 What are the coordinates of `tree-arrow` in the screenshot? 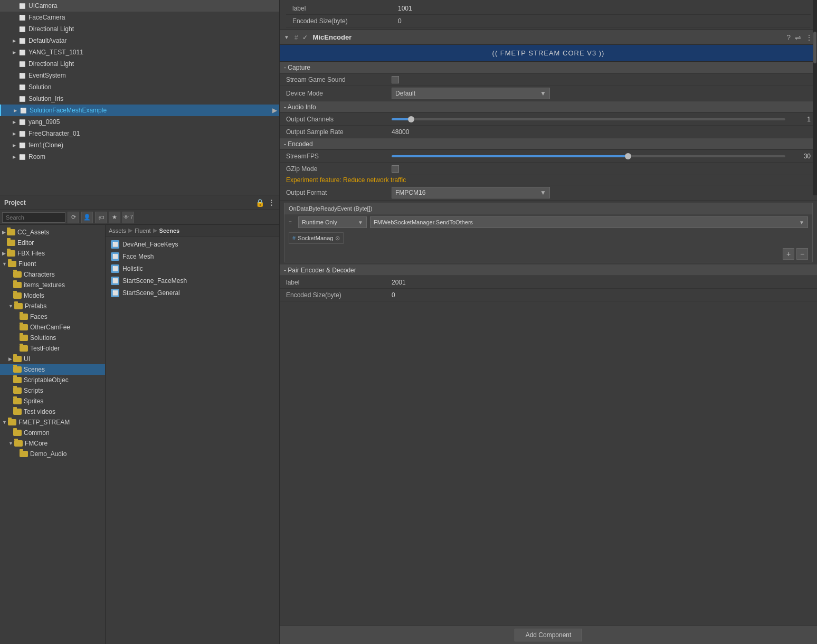 It's located at (14, 29).